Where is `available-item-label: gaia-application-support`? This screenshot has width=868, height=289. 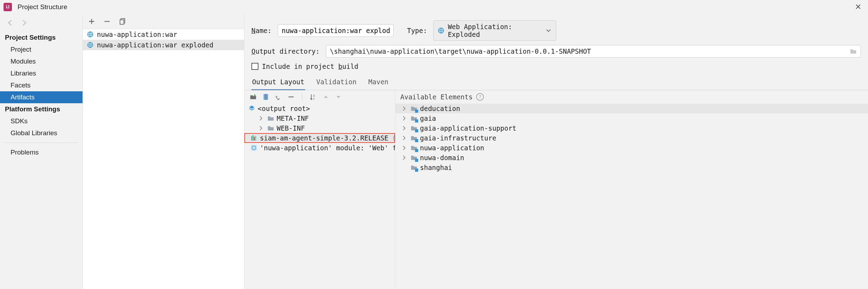 available-item-label: gaia-application-support is located at coordinates (468, 128).